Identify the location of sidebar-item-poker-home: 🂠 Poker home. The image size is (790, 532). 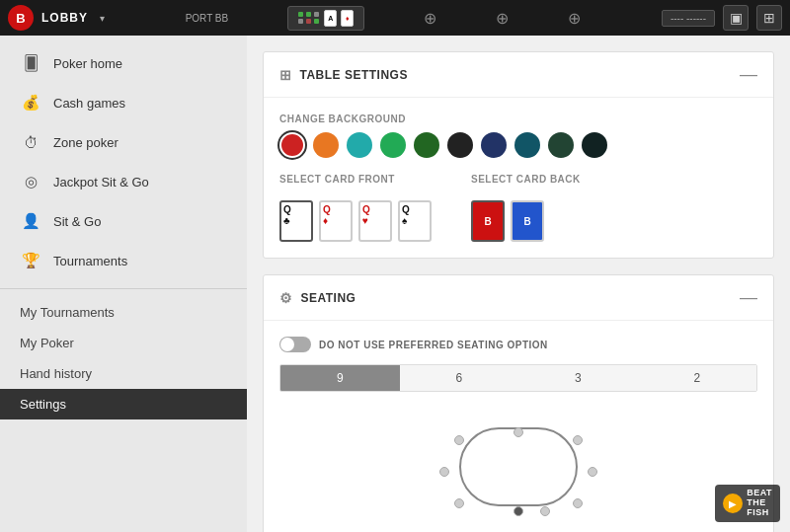
(123, 63).